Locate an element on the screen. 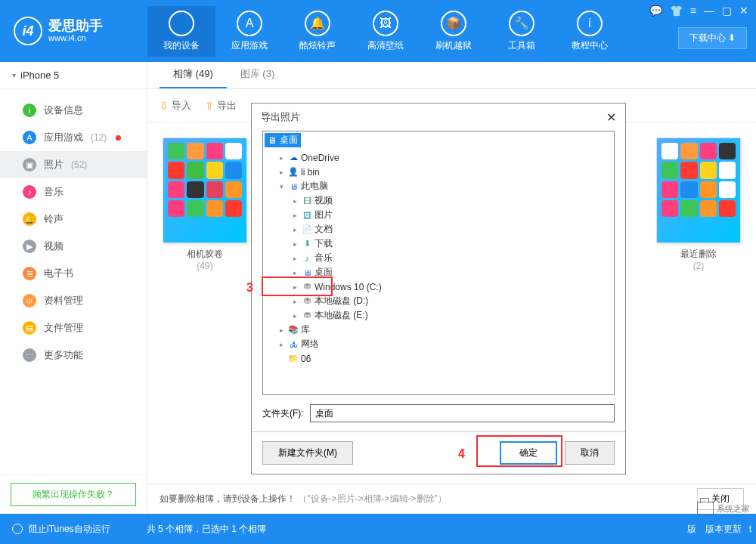 Image resolution: width=756 pixels, height=544 pixels. status-right: 版 版本更新 t is located at coordinates (720, 529).